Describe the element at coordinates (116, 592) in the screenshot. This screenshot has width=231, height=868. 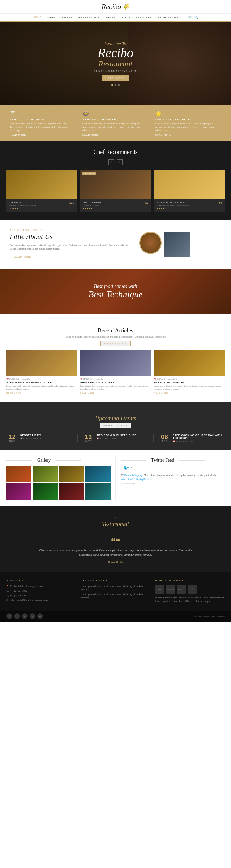
I see `footer-recent: Recent Posts Lorem ipsum dolor sit amet,…` at that location.